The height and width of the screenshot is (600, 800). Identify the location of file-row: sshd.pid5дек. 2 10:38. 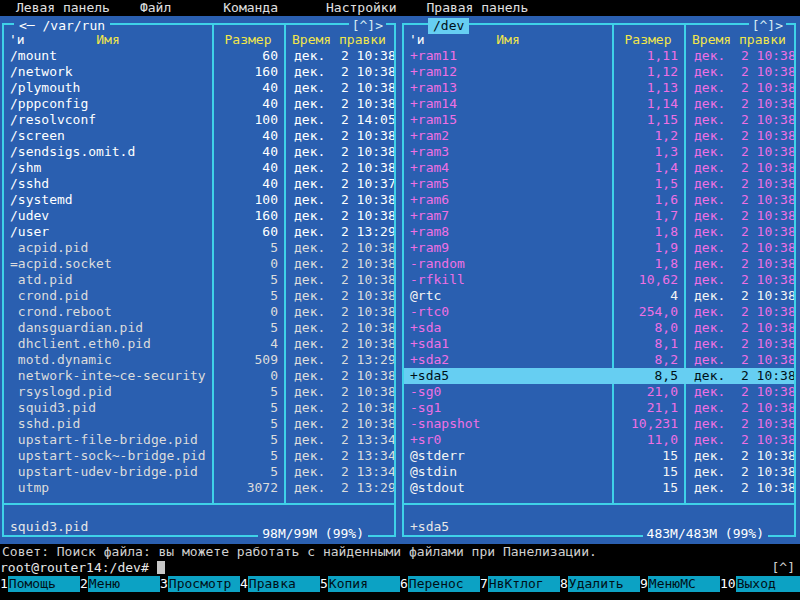
(199, 424).